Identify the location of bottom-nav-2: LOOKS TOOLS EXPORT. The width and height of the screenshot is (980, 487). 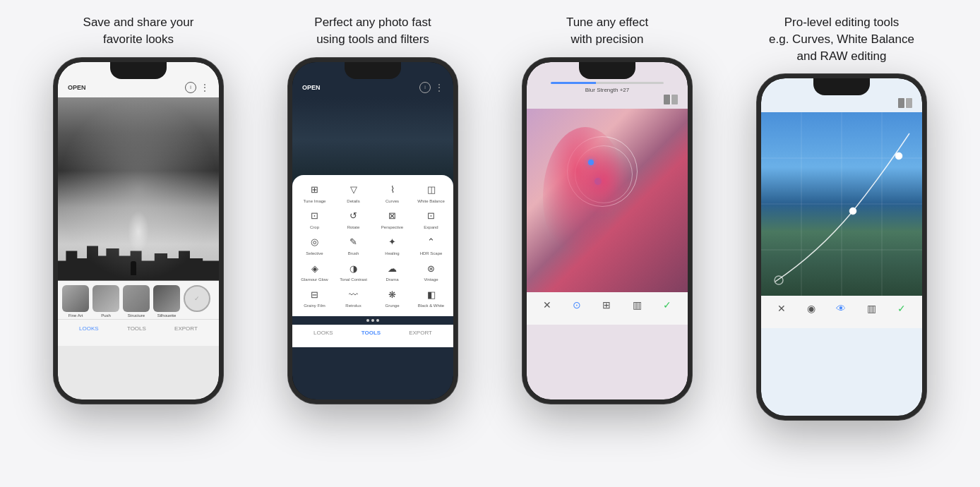
(373, 336).